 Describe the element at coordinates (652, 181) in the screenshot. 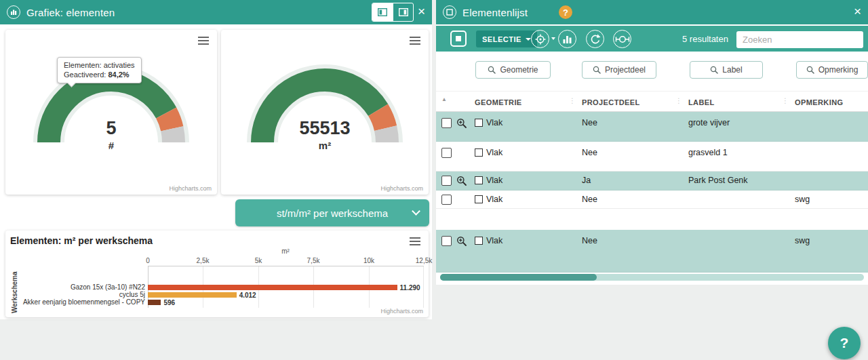

I see `table-row: Vlak Ja Park Post Genk` at that location.